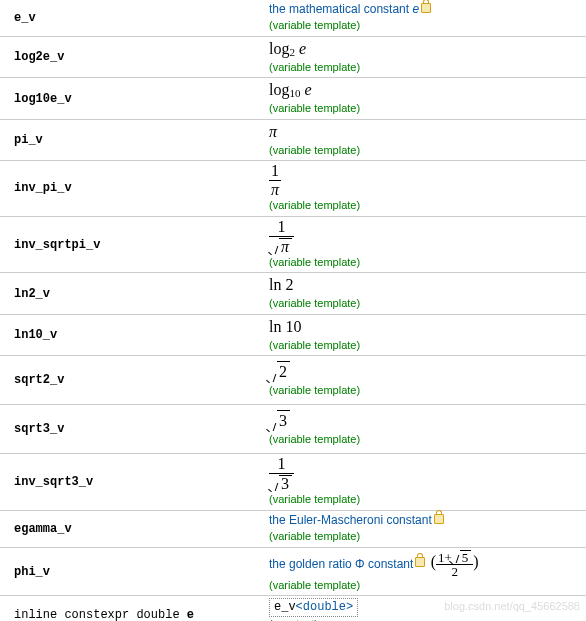  I want to click on identifier-name: log10e_v, so click(43, 99).